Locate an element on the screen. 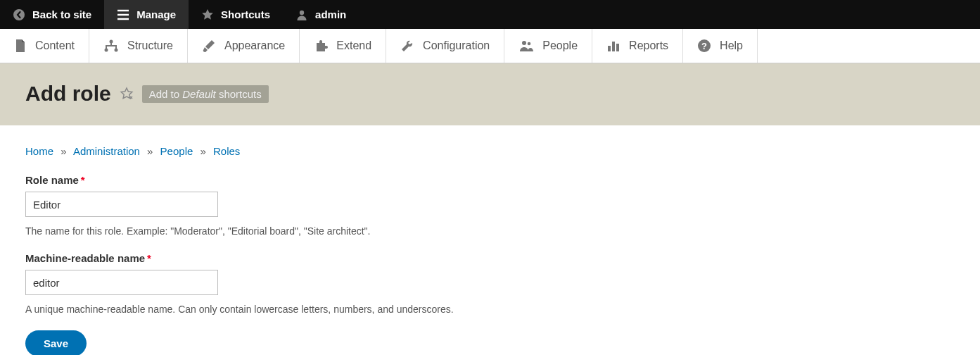 The height and width of the screenshot is (355, 980). role-name-input is located at coordinates (122, 204).